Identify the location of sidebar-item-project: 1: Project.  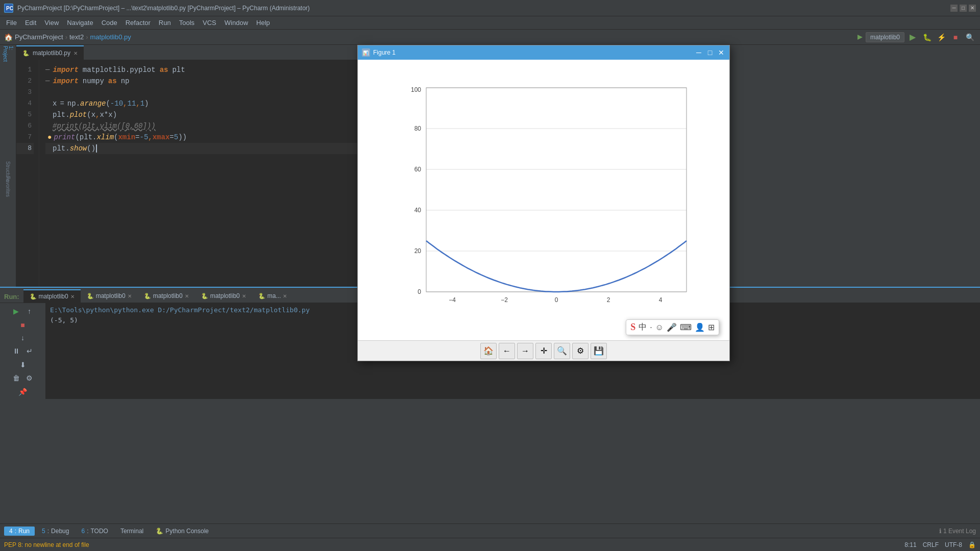
(8, 54).